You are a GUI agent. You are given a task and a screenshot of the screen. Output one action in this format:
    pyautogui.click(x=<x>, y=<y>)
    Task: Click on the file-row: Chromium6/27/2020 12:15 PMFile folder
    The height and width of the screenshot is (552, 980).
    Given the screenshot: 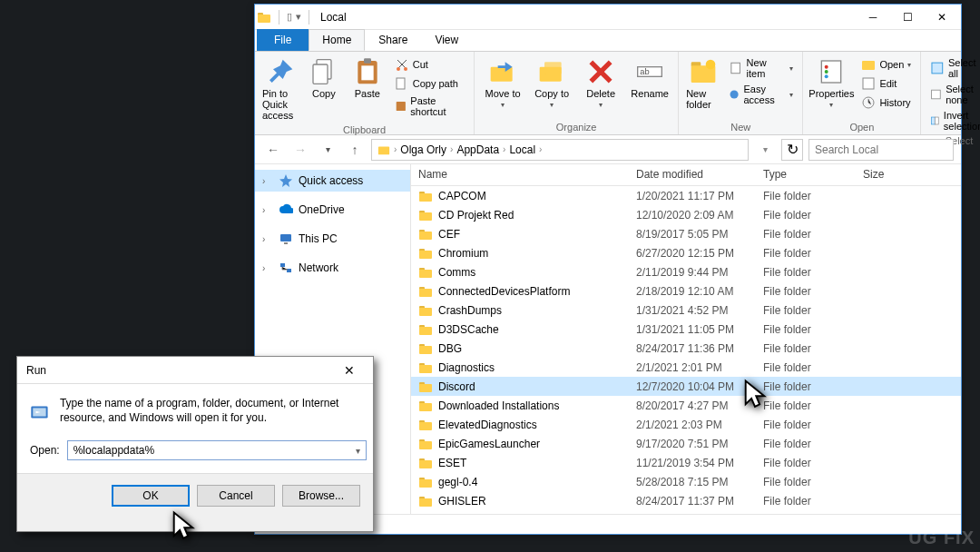 What is the action you would take?
    pyautogui.click(x=686, y=252)
    